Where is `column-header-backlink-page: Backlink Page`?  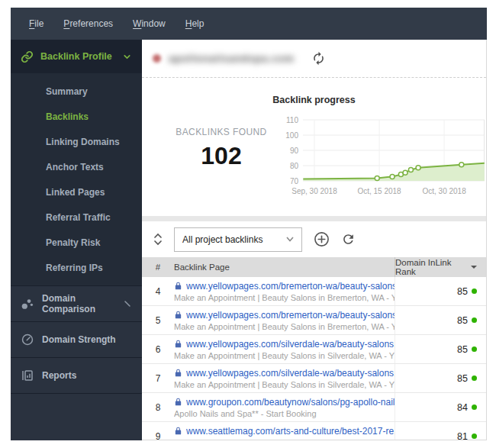
column-header-backlink-page: Backlink Page is located at coordinates (284, 267).